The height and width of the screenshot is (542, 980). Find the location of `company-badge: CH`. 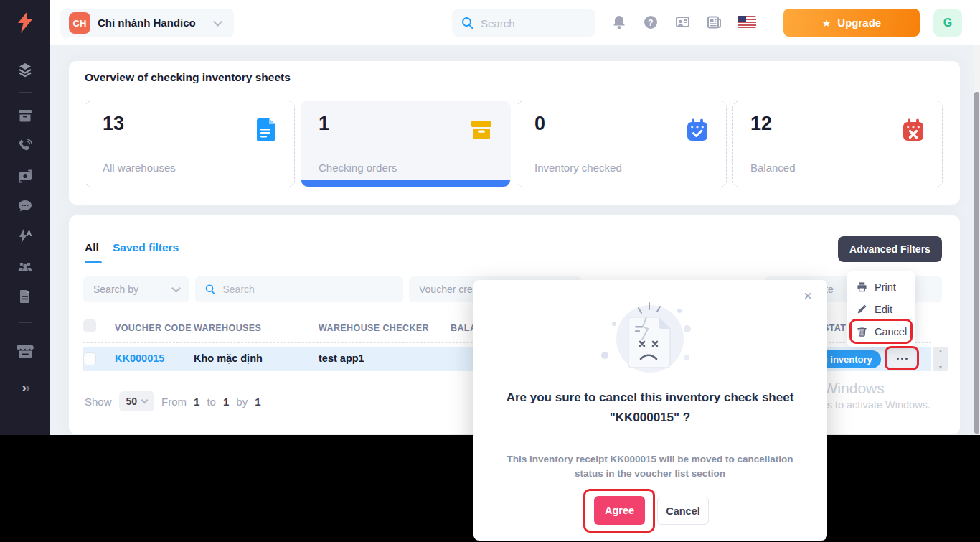

company-badge: CH is located at coordinates (80, 23).